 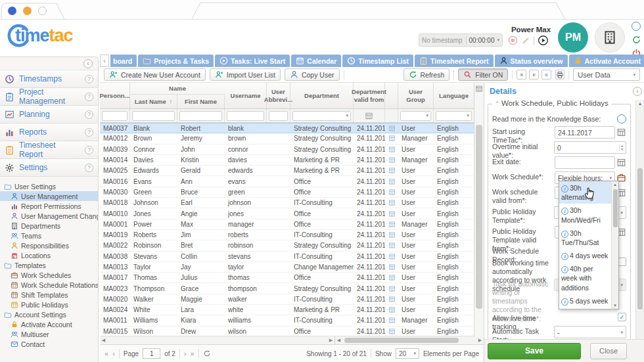 I want to click on page-input: 1, so click(x=151, y=353).